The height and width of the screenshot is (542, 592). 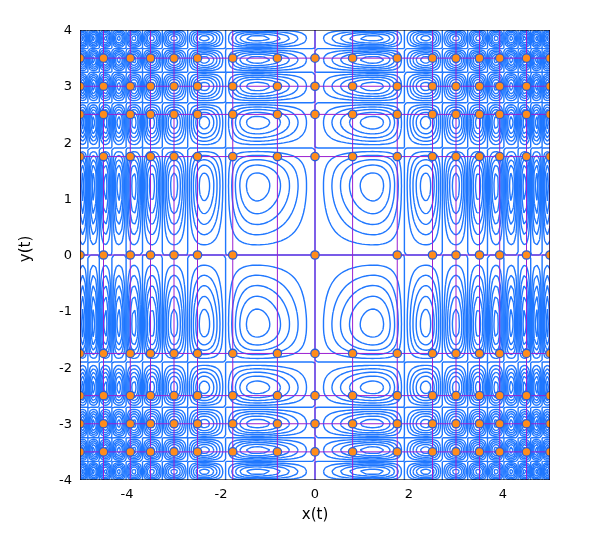 What do you see at coordinates (66, 480) in the screenshot?
I see `y-tick-label: -4` at bounding box center [66, 480].